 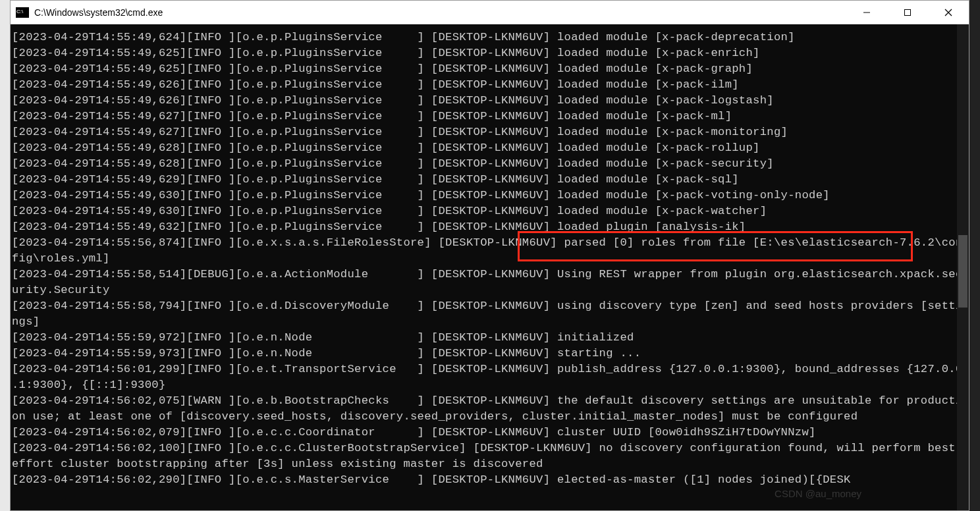 I want to click on scrollbar-thumb, so click(x=963, y=271).